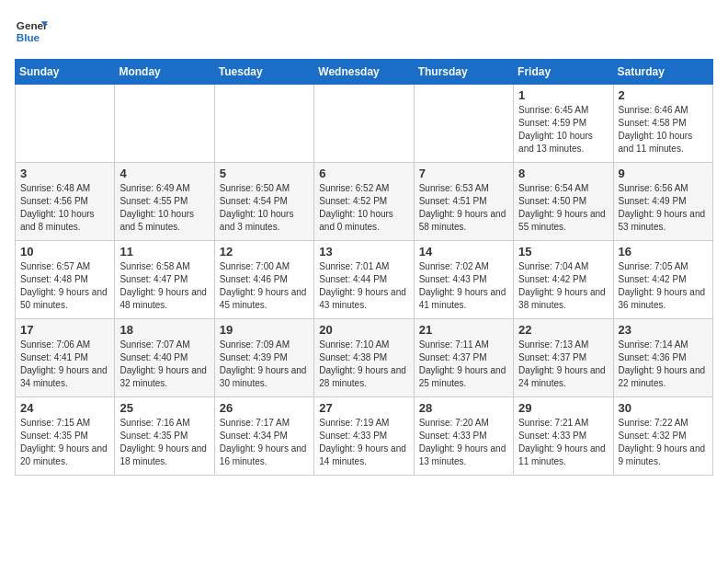 The height and width of the screenshot is (563, 728). I want to click on logo-icon: General Blue, so click(31, 31).